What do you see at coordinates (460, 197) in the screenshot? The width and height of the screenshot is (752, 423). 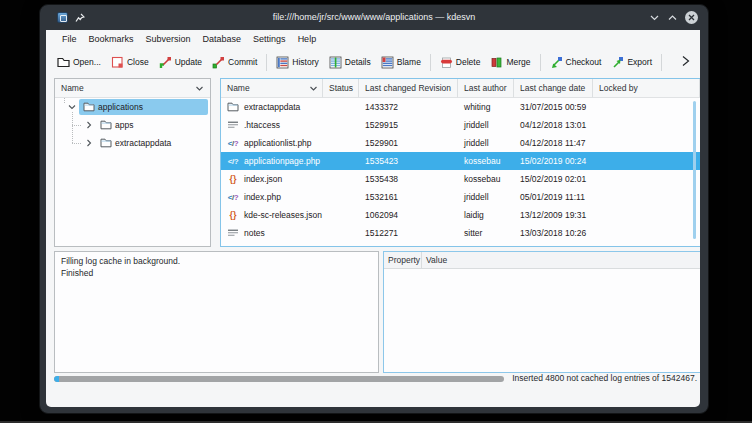 I see `file-row-index.php: </?index.php1532161jriddell05/01/2019 11…` at bounding box center [460, 197].